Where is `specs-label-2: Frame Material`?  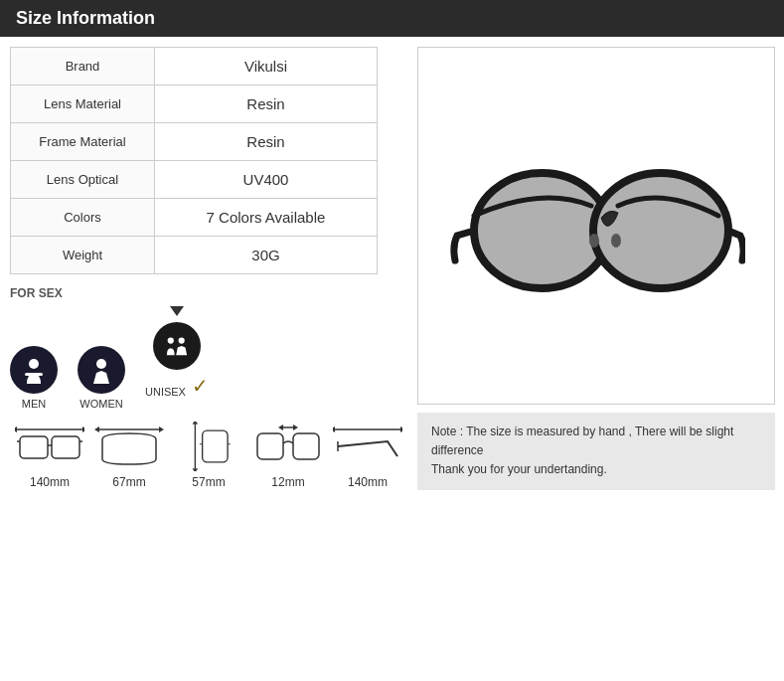
specs-label-2: Frame Material is located at coordinates (83, 142).